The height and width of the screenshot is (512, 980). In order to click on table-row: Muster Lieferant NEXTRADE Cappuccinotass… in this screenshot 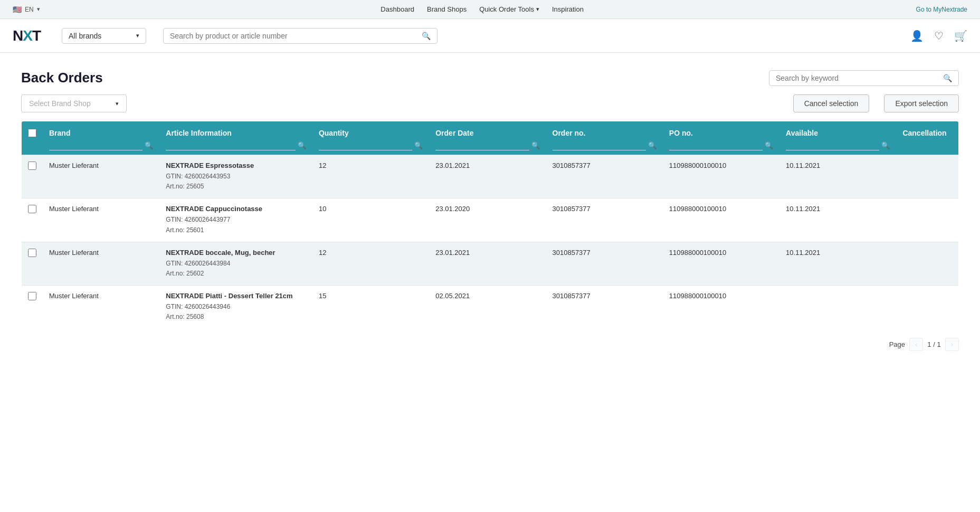, I will do `click(490, 220)`.